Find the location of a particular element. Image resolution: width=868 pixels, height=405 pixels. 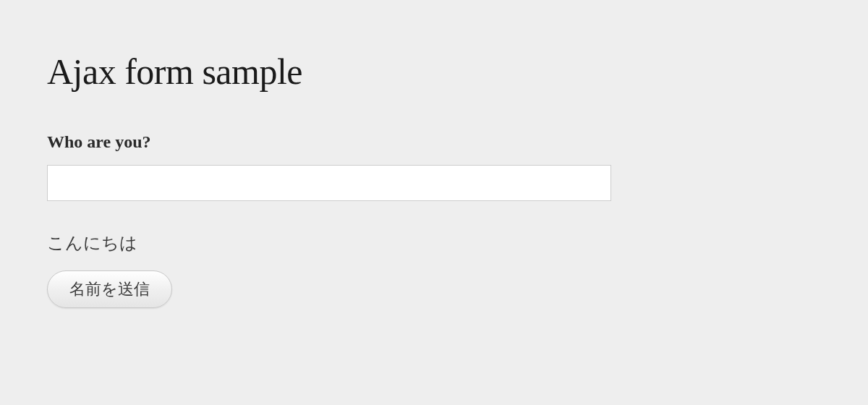

name-field-label: Who are you? is located at coordinates (434, 142).